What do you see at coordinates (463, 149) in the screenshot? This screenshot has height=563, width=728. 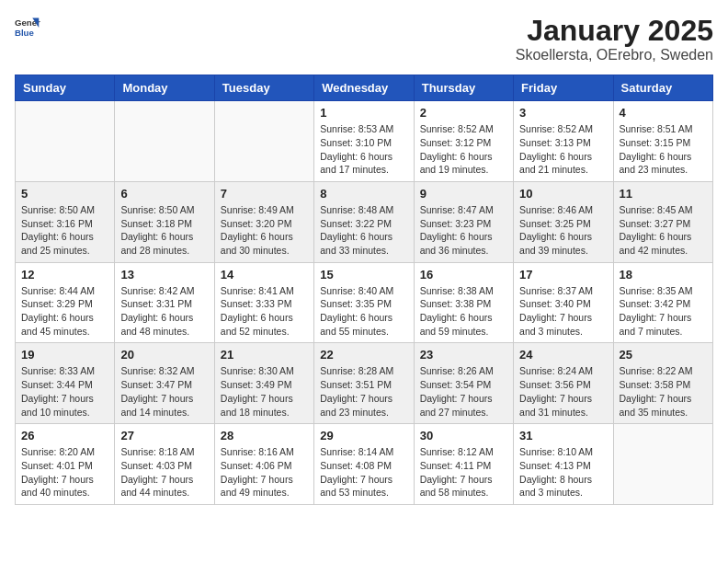 I see `day-info: Sunrise: 8:52 AMSunset: 3:12 PMDaylight:…` at bounding box center [463, 149].